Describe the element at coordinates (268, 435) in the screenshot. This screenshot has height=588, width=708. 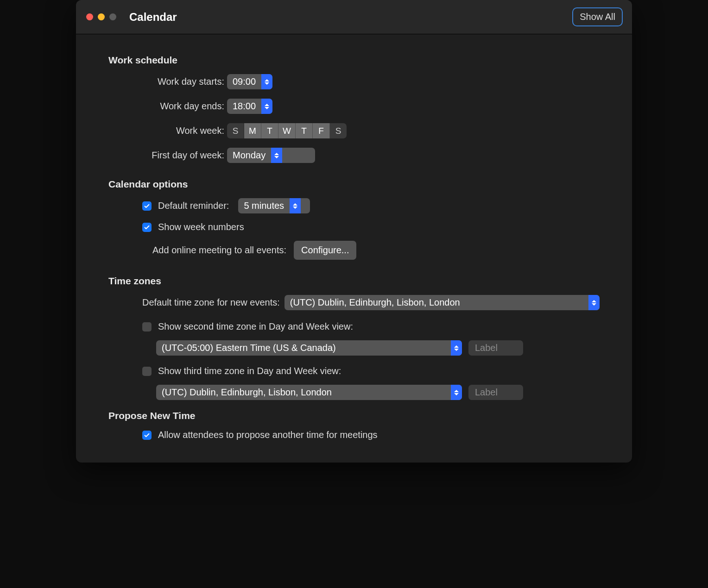
I see `allow-propose-label: Allow attendees to propose another time …` at that location.